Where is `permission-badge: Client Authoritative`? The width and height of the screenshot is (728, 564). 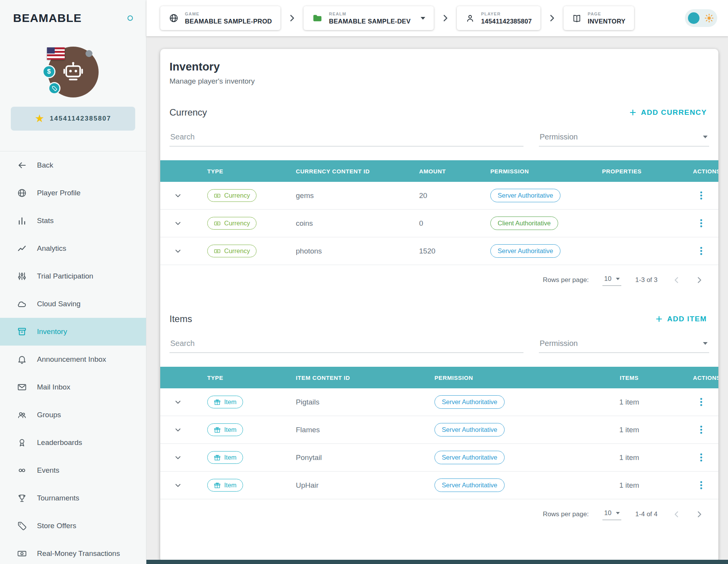 permission-badge: Client Authoritative is located at coordinates (524, 223).